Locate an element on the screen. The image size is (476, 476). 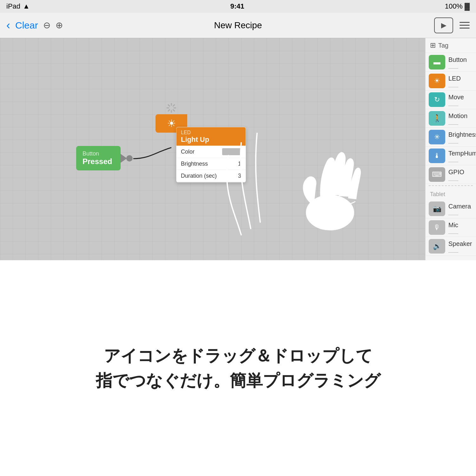
led-color-swatch is located at coordinates (232, 152).